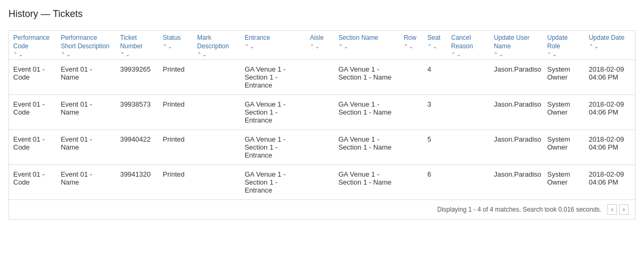 The image size is (644, 279). I want to click on sort-asc-perfdesc: ⌃, so click(63, 55).